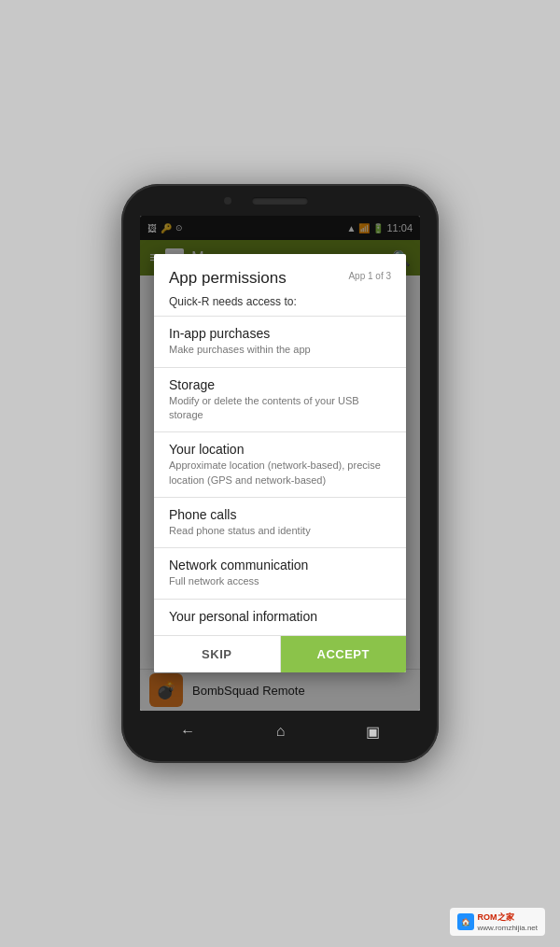  What do you see at coordinates (189, 302) in the screenshot?
I see `app-name-label: Quick-R` at bounding box center [189, 302].